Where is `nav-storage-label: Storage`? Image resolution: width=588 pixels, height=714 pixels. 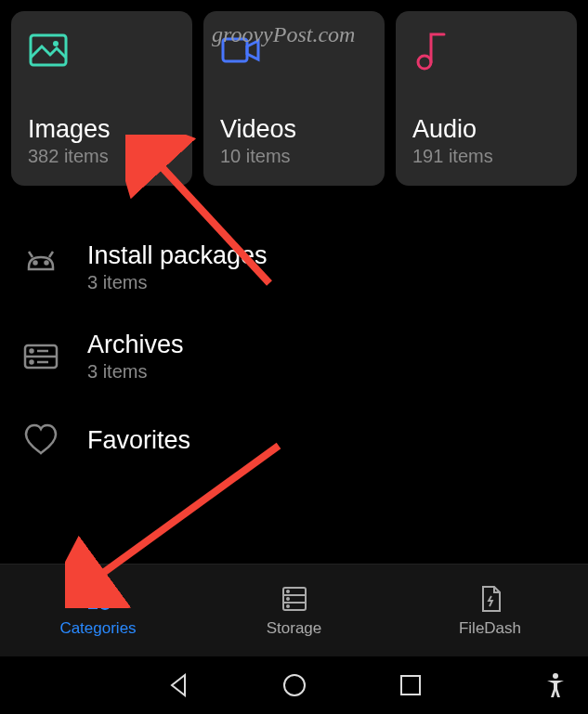 nav-storage-label: Storage is located at coordinates (294, 629).